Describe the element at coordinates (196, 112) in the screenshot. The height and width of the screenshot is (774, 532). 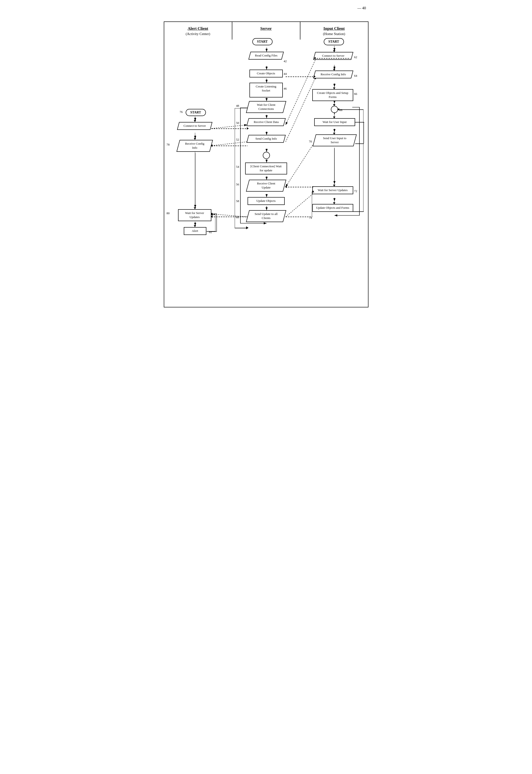
I see `alert-start-label: START` at that location.